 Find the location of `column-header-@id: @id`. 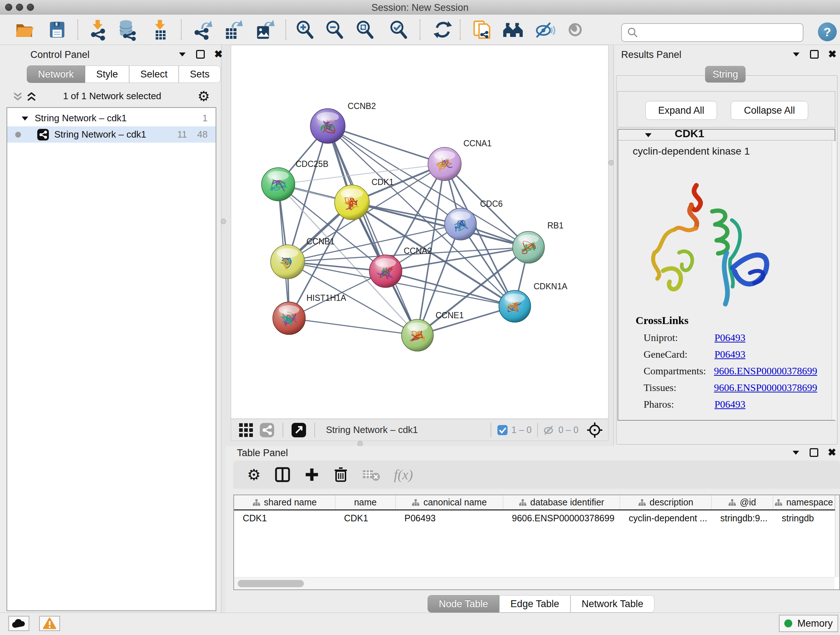

column-header-@id: @id is located at coordinates (742, 502).